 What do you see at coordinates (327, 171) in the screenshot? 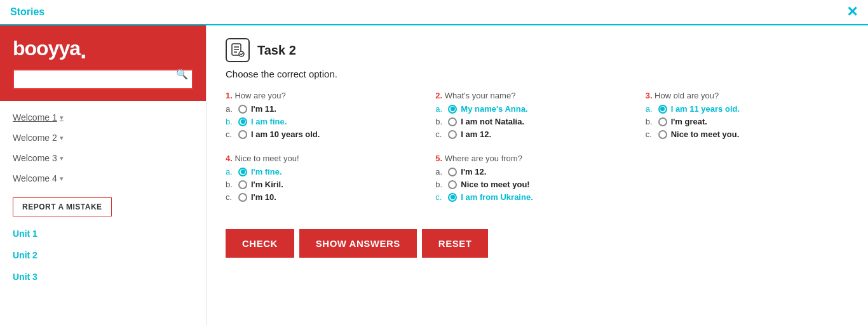
I see `option-row: a.I'm fine.` at bounding box center [327, 171].